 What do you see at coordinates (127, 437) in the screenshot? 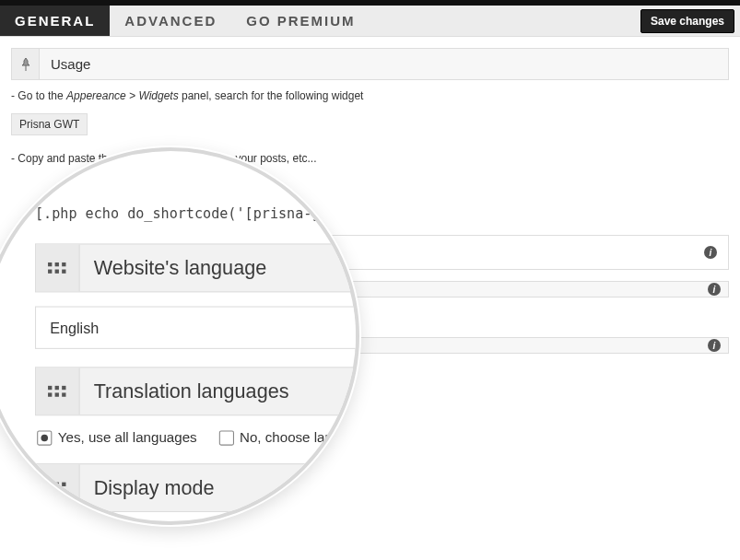
I see `option-use-all-languages-label: Yes, use all languages` at bounding box center [127, 437].